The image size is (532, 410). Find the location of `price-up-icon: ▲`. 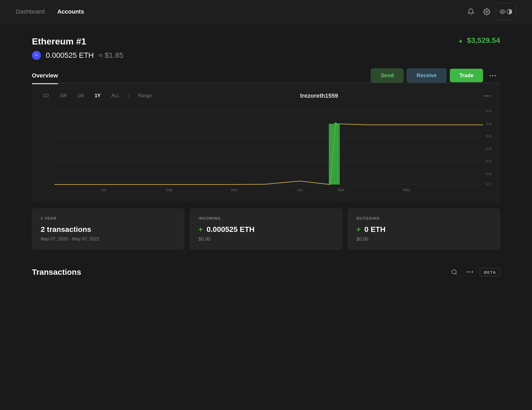

price-up-icon: ▲ is located at coordinates (461, 40).